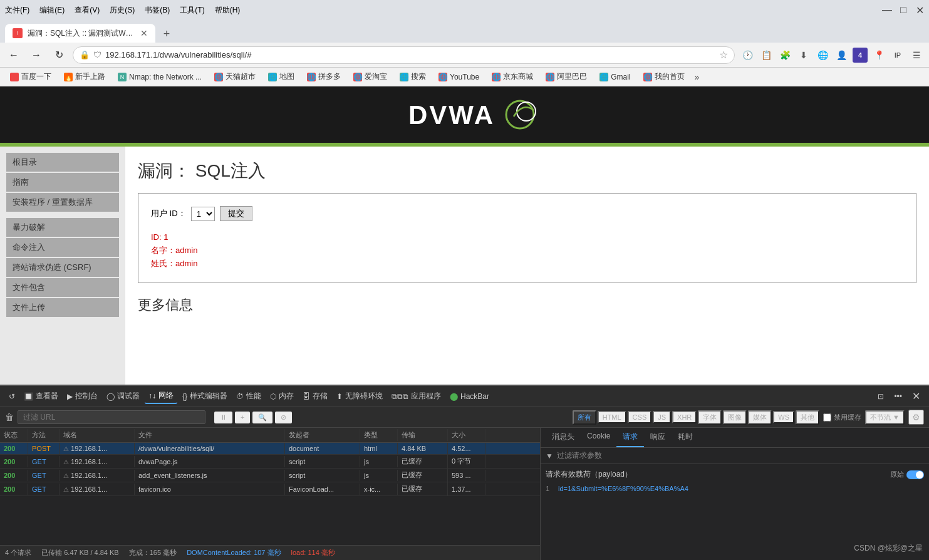 This screenshot has height=560, width=929. Describe the element at coordinates (584, 417) in the screenshot. I see `type-all-btn: 所有` at that location.